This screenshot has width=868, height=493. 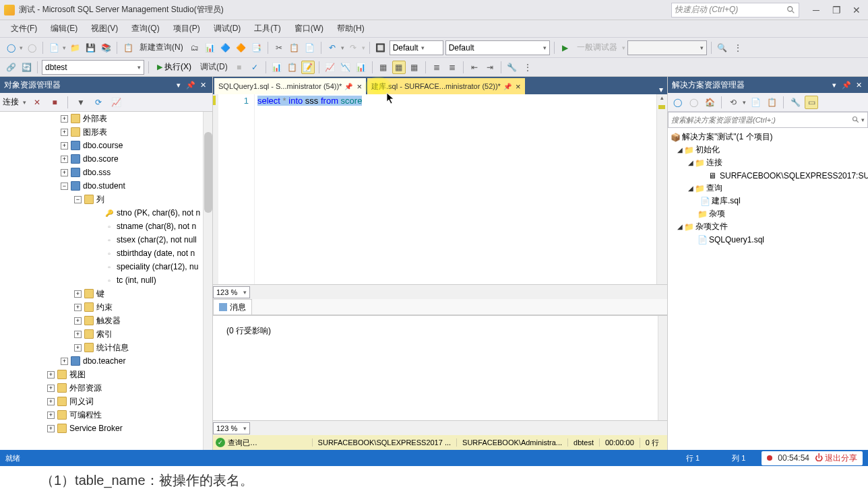 What do you see at coordinates (359, 86) in the screenshot?
I see `close-icon: ×` at bounding box center [359, 86].